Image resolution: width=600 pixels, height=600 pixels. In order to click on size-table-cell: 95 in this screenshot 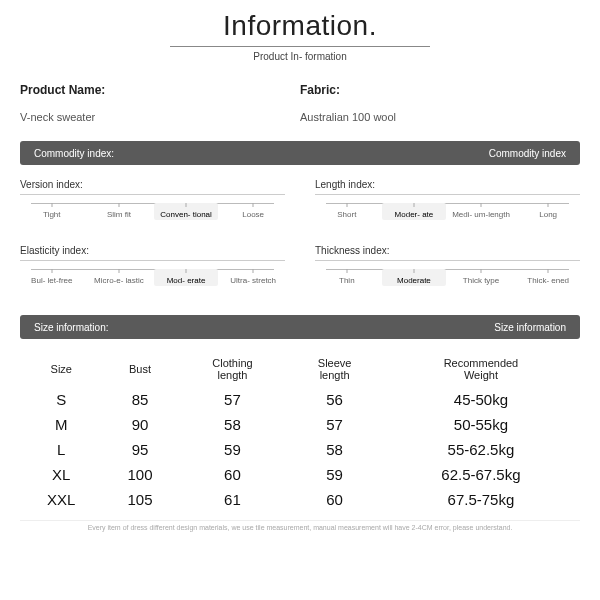, I will do `click(140, 450)`.